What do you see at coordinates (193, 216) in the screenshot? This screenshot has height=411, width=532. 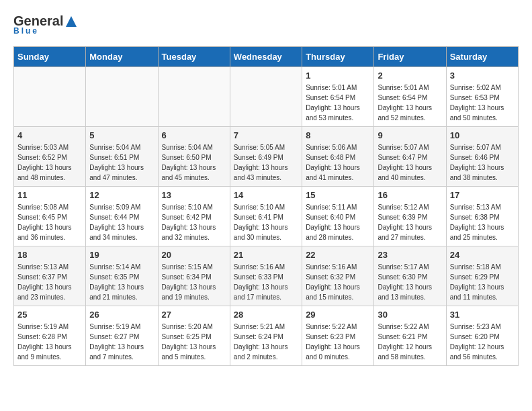 I see `calendar-cell: 13Sunrise: 5:10 AM Sunset: 6:42 PM Dayli…` at bounding box center [193, 216].